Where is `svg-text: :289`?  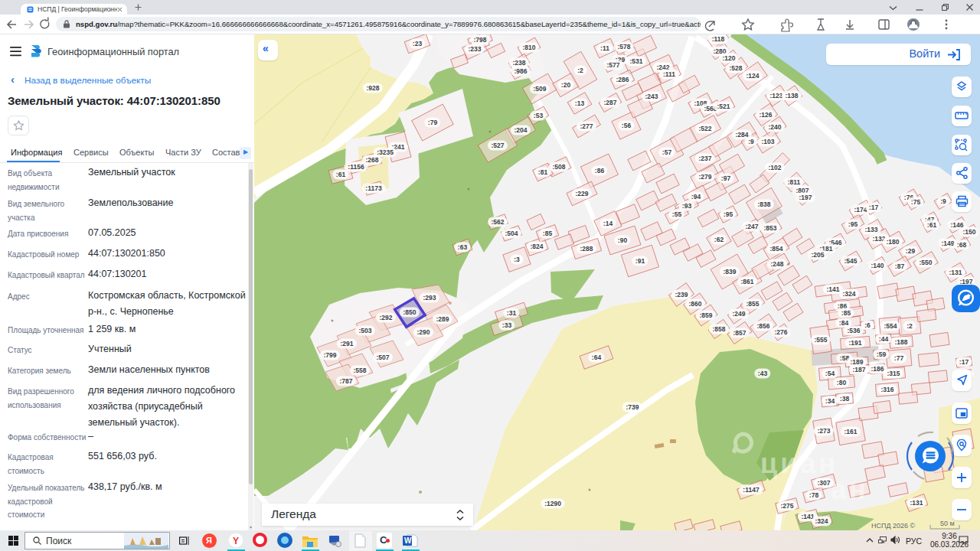 svg-text: :289 is located at coordinates (443, 319).